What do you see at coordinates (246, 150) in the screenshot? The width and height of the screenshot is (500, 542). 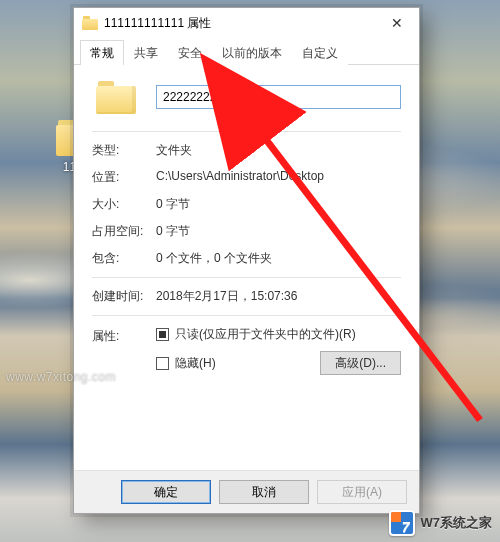 I see `row-type: 类型: 文件夹` at bounding box center [246, 150].